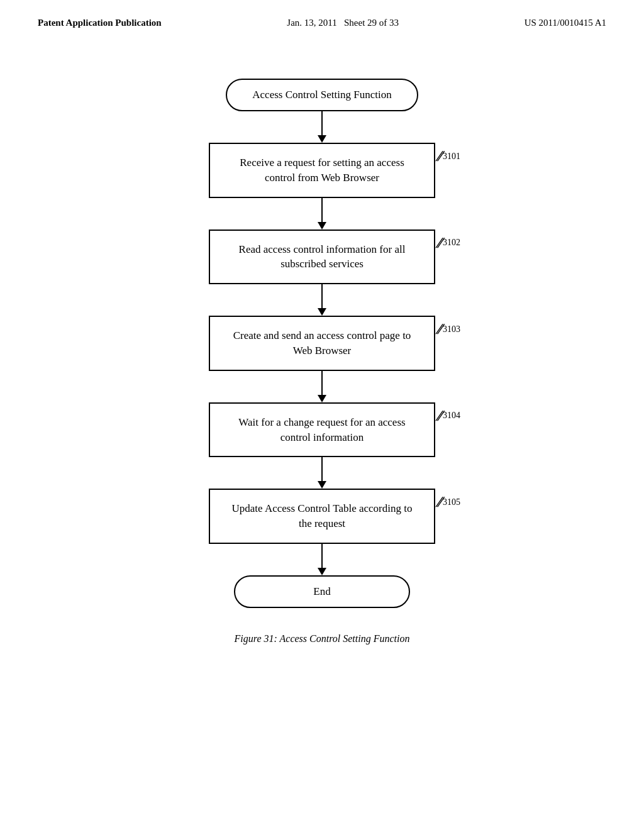 This screenshot has width=644, height=830. What do you see at coordinates (452, 329) in the screenshot?
I see `step-3103-id: 3103` at bounding box center [452, 329].